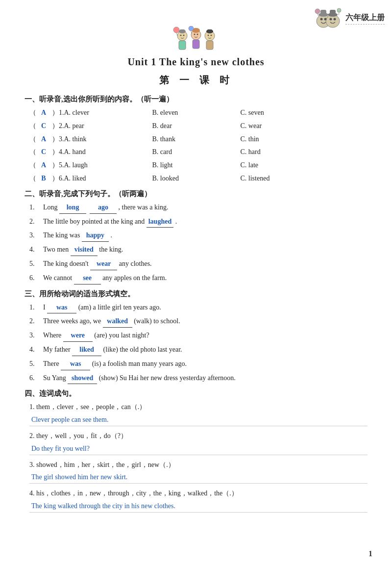 The image size is (392, 567). What do you see at coordinates (216, 126) in the screenshot?
I see `choices-2: A. pear B. dear C. wear` at bounding box center [216, 126].